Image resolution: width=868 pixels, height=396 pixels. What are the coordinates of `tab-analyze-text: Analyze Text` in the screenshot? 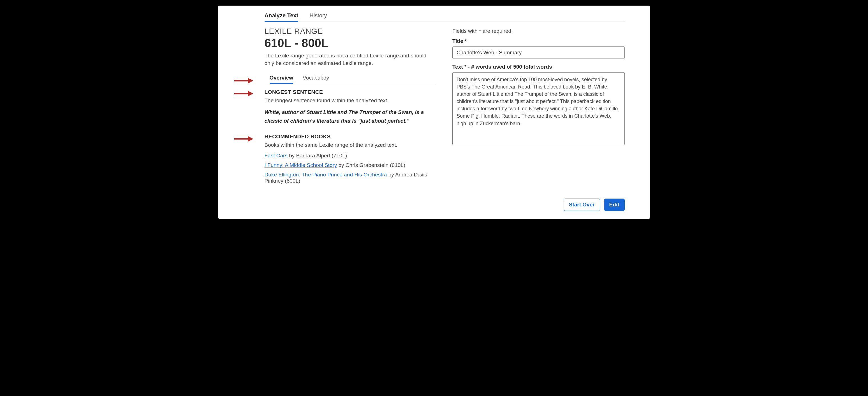 It's located at (282, 16).